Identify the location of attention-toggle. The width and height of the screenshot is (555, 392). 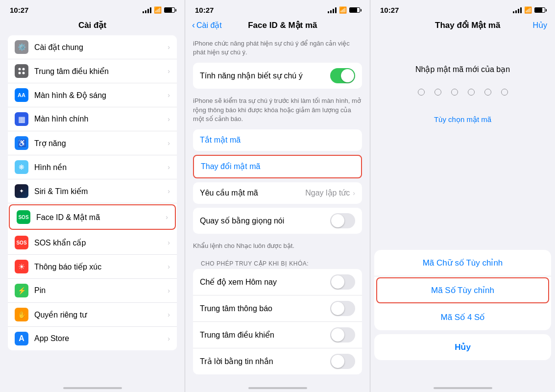
(343, 75).